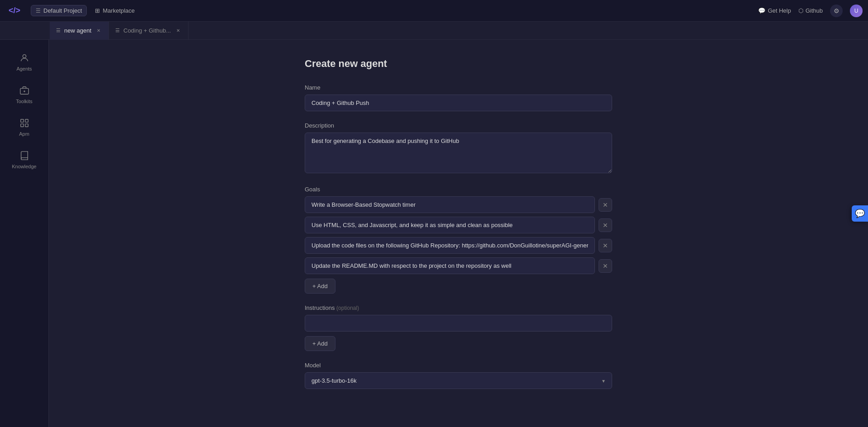  What do you see at coordinates (458, 375) in the screenshot?
I see `model-group: Model gpt-3.5-turbo-16kgpt-4gpt-4-turbo` at bounding box center [458, 375].